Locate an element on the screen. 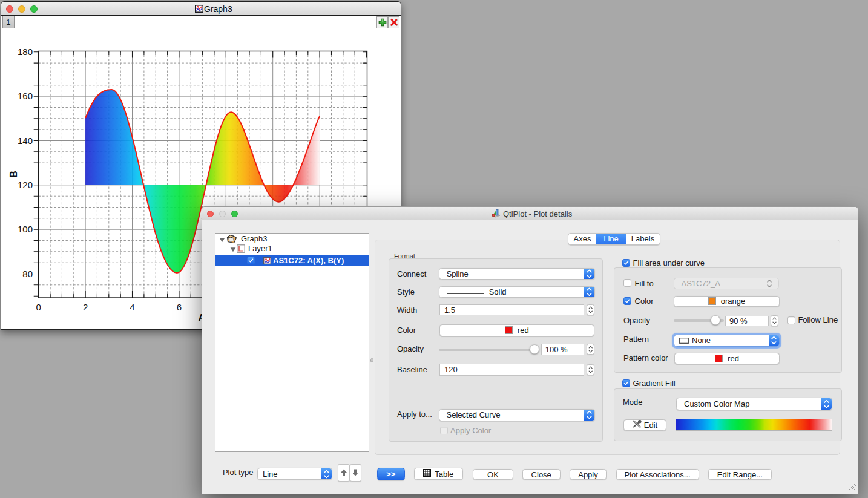  svg-text: 6 is located at coordinates (179, 307).